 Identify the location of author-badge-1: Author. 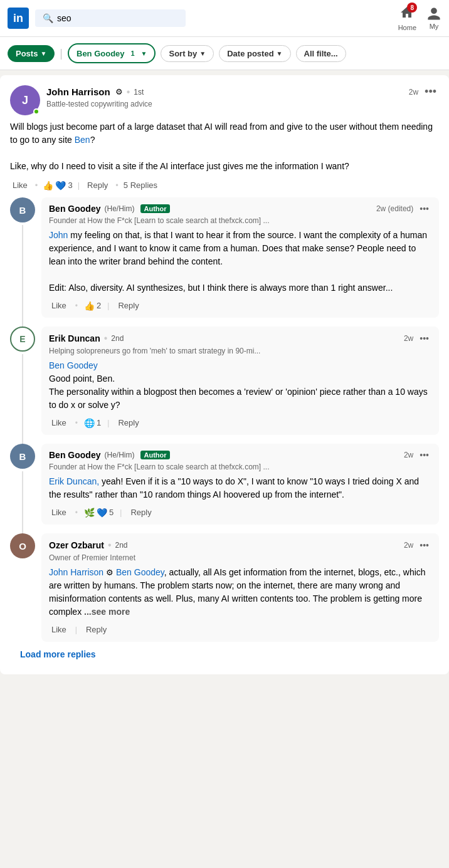
(155, 209).